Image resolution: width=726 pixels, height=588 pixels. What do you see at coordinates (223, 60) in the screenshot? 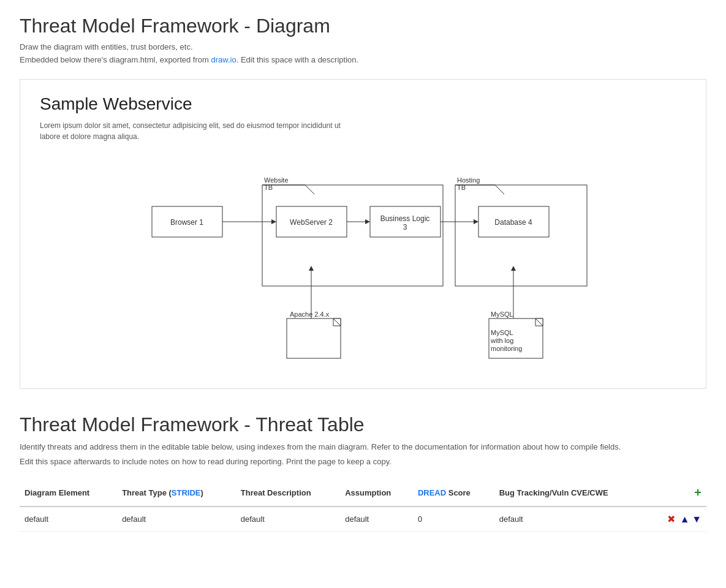
I see `drawio-link: draw.io` at bounding box center [223, 60].